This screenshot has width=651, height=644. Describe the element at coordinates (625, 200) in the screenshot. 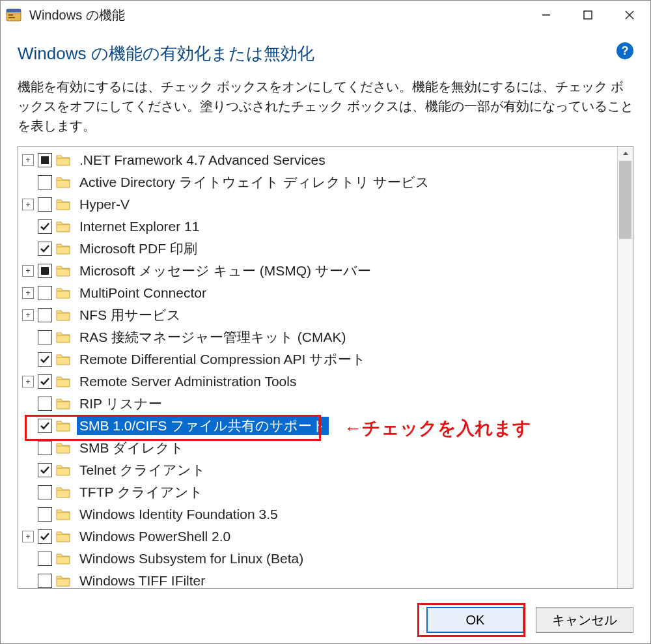

I see `scroll-thumb` at that location.